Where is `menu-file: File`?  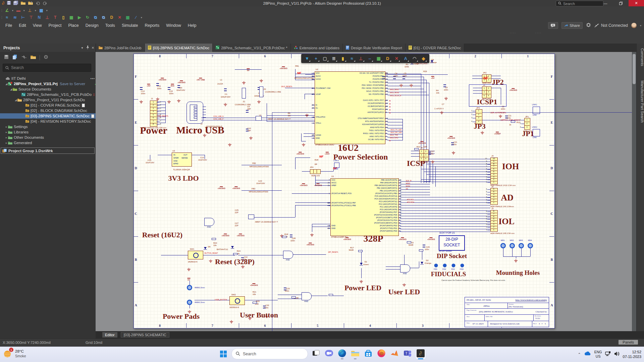
menu-file: File is located at coordinates (9, 25).